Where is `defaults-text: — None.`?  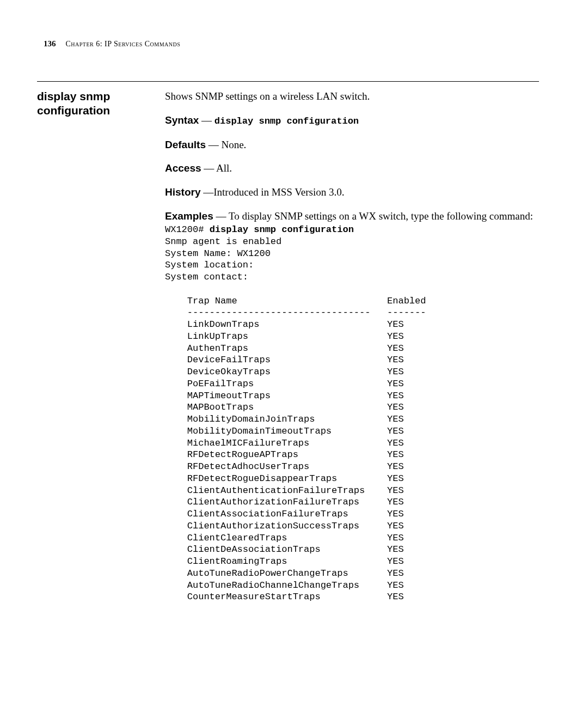 defaults-text: — None. is located at coordinates (226, 145).